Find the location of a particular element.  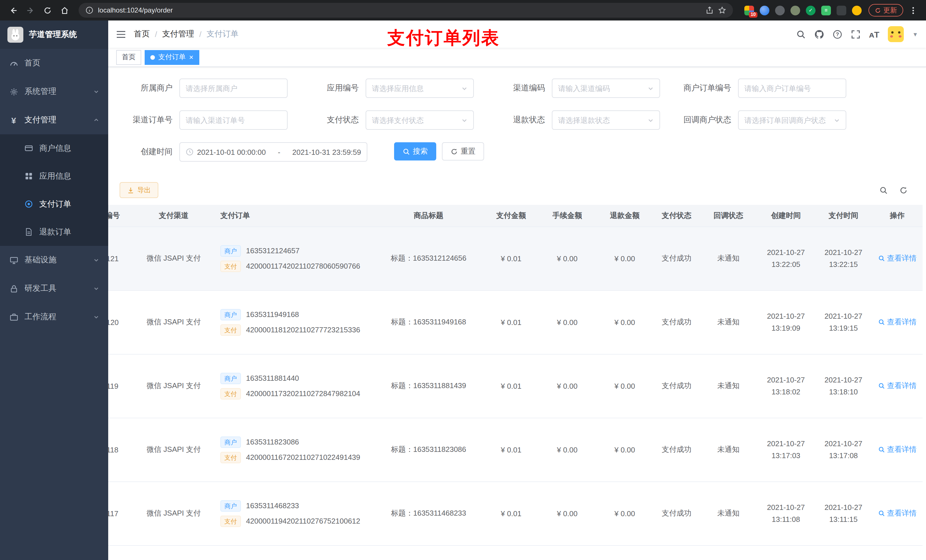

sidebar-item-infrastructure: 基础设施 is located at coordinates (54, 260).